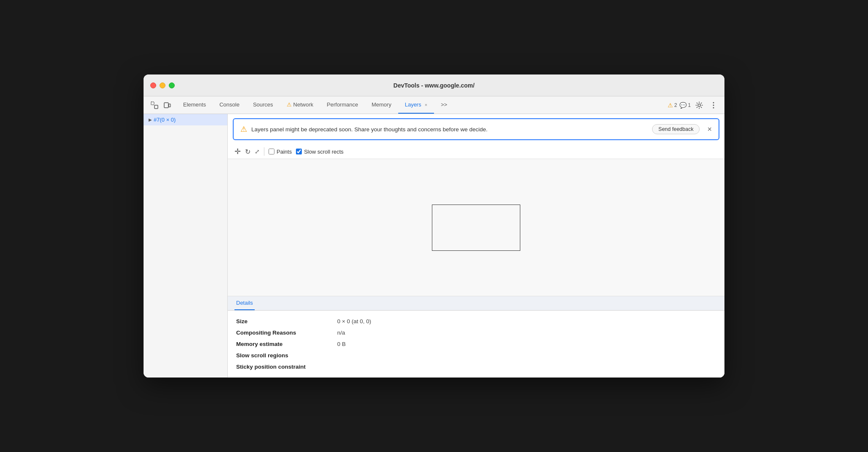 This screenshot has width=868, height=452. Describe the element at coordinates (185, 120) in the screenshot. I see `sidebar-item-layer: ▶ #7(0 × 0)` at that location.